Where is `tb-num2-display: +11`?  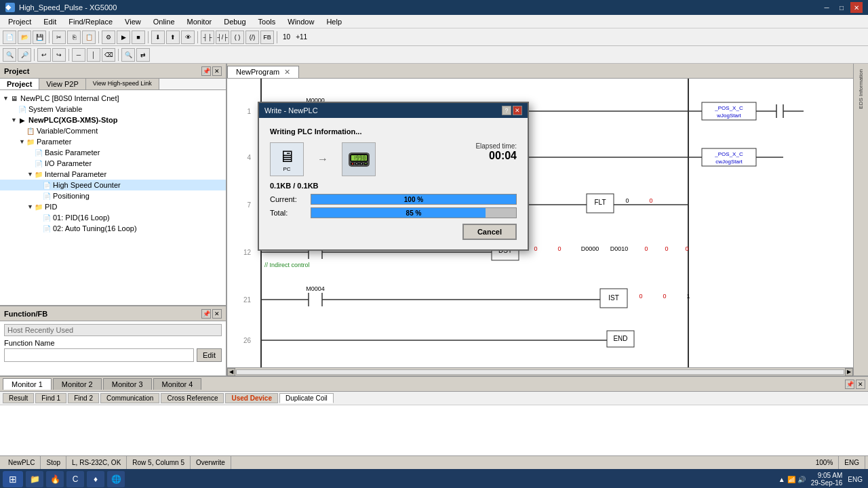
tb-num2-display: +11 is located at coordinates (301, 37).